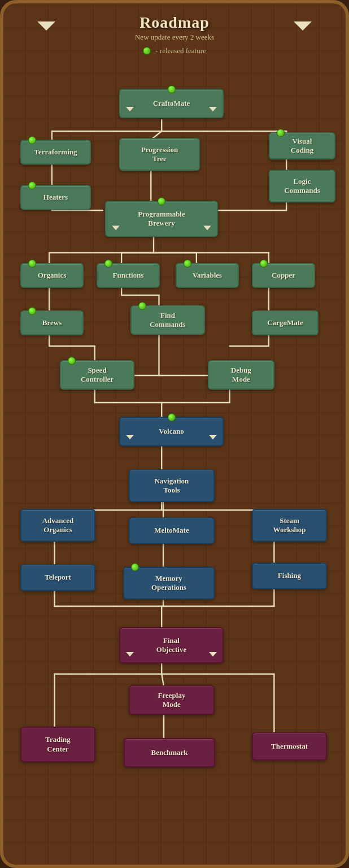 The height and width of the screenshot is (868, 349). Describe the element at coordinates (55, 152) in the screenshot. I see `node-terraforming: Terraforming` at that location.